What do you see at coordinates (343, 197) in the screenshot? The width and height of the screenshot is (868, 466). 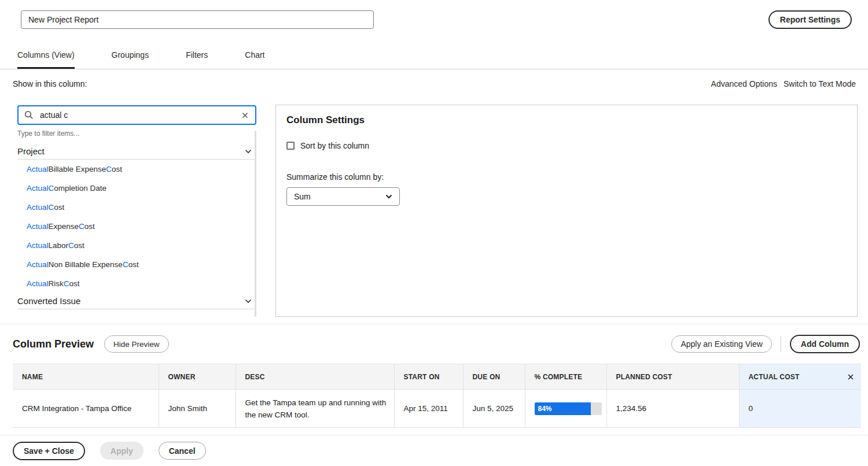 I see `summarize-select: Sum` at bounding box center [343, 197].